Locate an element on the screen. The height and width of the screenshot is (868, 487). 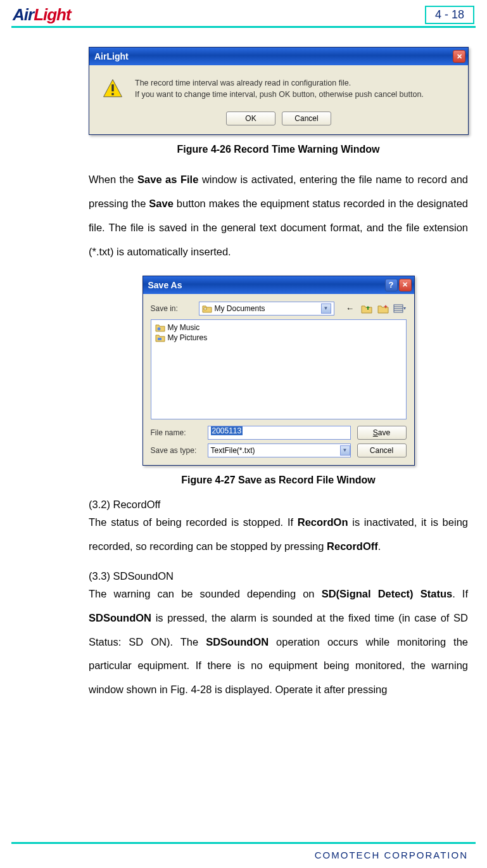
help-icon: ? is located at coordinates (391, 285).